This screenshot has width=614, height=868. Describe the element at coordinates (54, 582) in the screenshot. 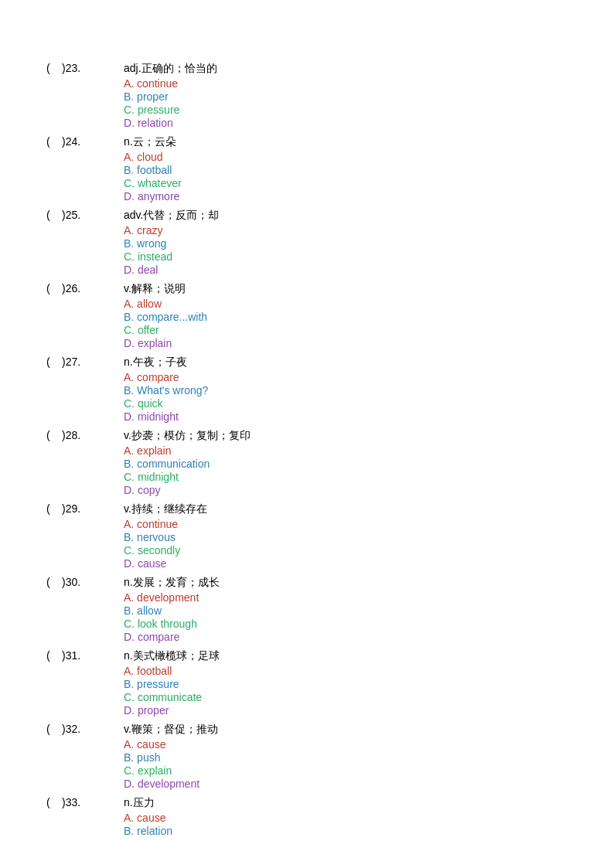

I see `paren-left-30: (` at that location.